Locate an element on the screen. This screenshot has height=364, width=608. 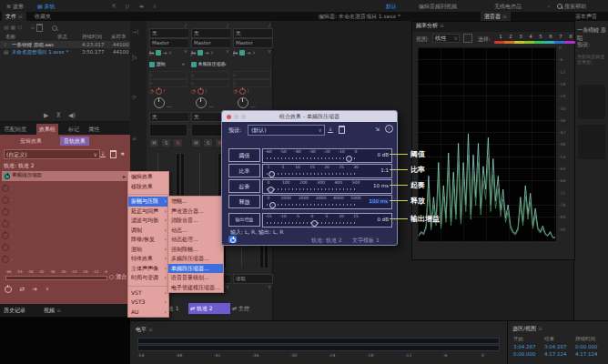
rack-effect-slot-selected: 单频段压缩器 ▸ is located at coordinates (65, 177).